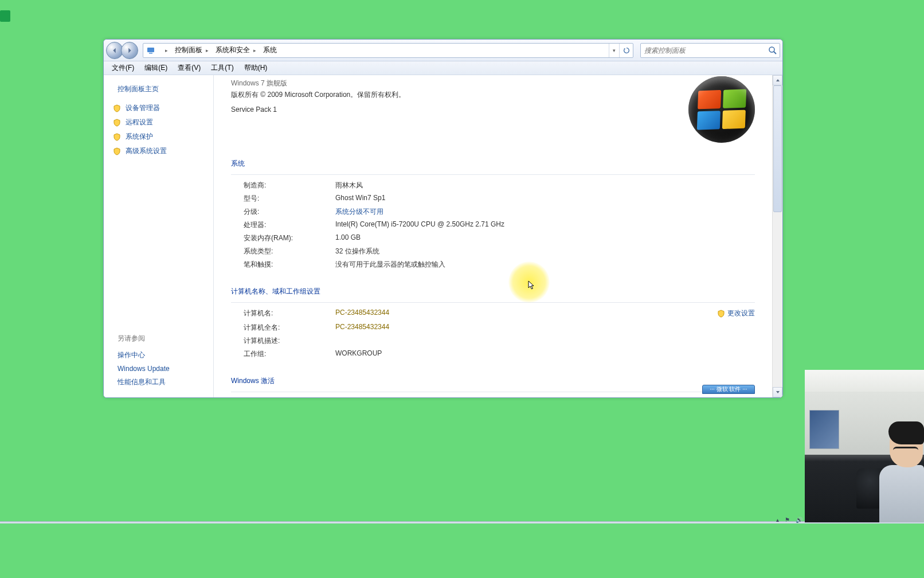 This screenshot has width=924, height=578. I want to click on menu-view: 查看(V), so click(189, 68).